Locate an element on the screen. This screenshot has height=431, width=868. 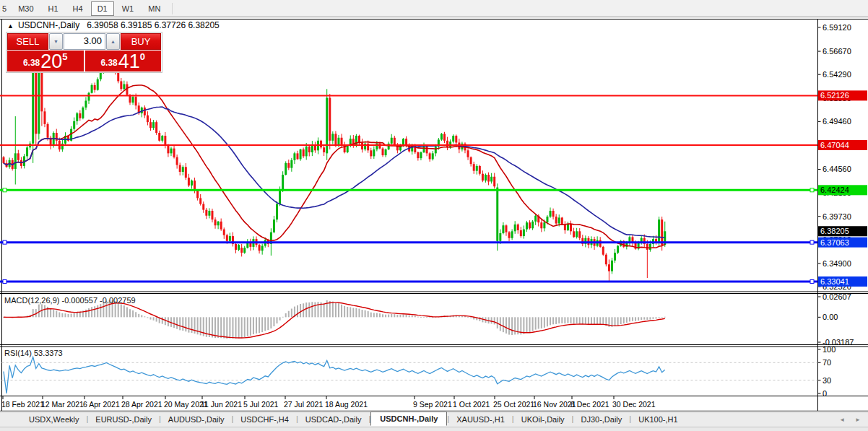
macd-indicator-label: MACD(12,26,9) -0.000557 -0.002759 is located at coordinates (70, 300).